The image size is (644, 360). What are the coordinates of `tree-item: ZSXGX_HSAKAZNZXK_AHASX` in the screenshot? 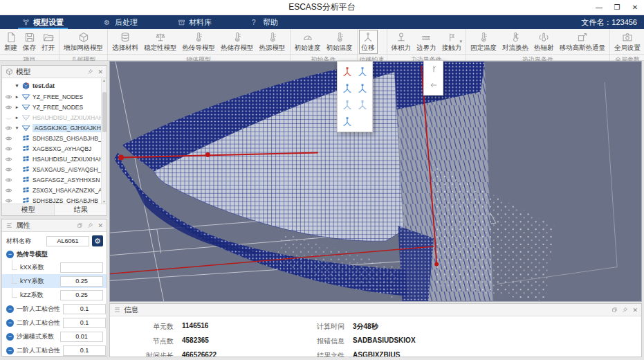 It's located at (51, 190).